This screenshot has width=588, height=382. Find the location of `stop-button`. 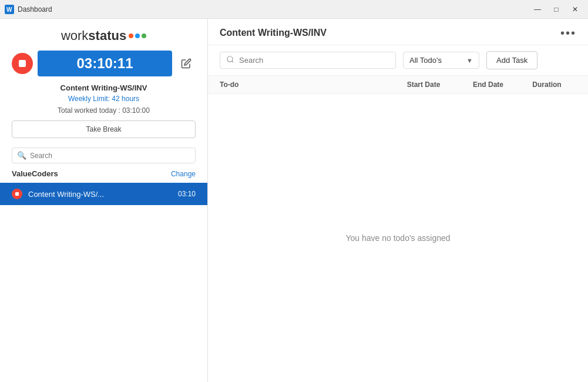

stop-button is located at coordinates (22, 63).